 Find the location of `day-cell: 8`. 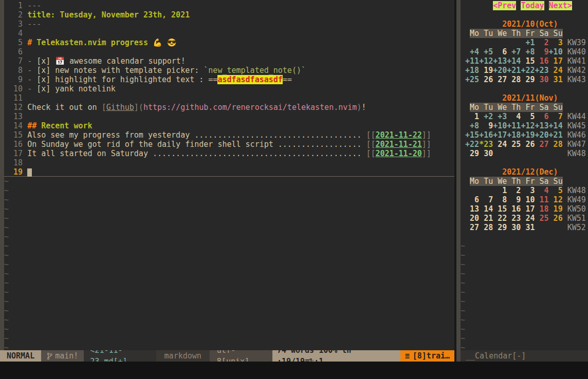

day-cell: 8 is located at coordinates (500, 200).